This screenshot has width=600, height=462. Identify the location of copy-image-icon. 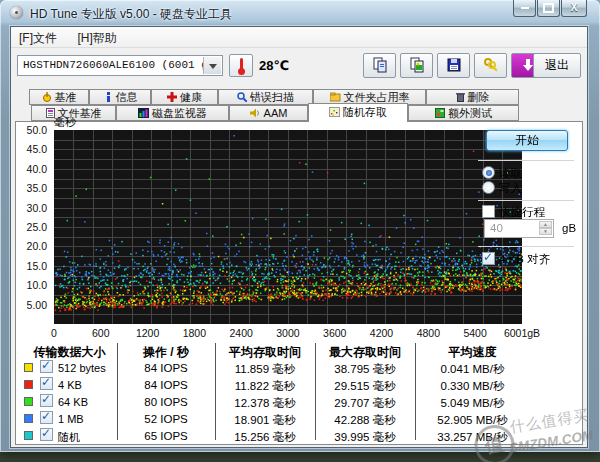
(417, 65).